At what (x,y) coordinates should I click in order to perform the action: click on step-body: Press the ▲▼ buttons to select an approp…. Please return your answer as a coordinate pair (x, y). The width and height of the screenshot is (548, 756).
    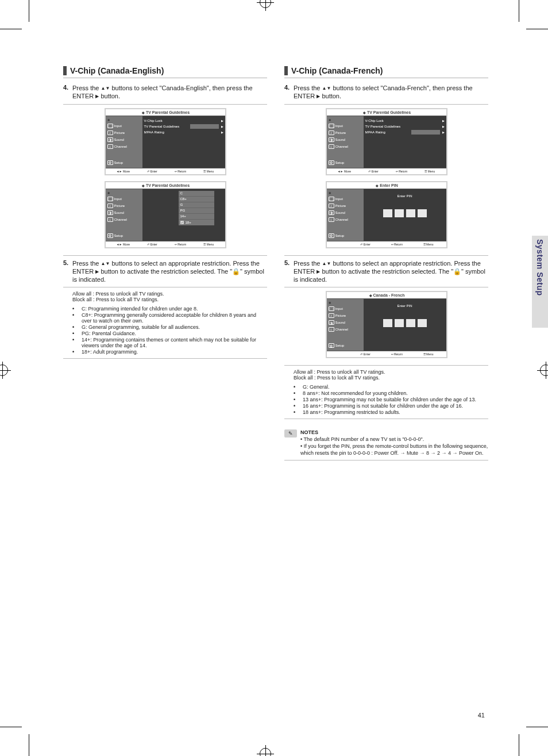
    Looking at the image, I should click on (170, 271).